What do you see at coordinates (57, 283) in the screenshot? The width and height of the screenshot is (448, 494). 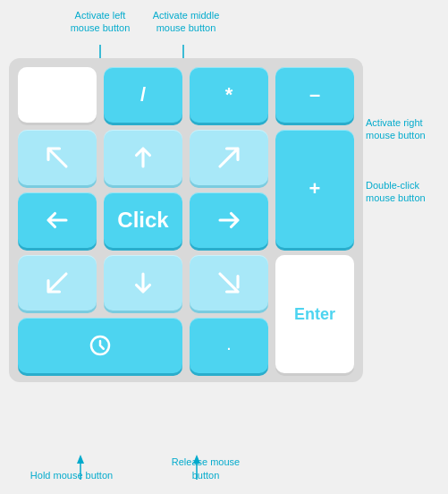 I see `arrow-sw-icon` at bounding box center [57, 283].